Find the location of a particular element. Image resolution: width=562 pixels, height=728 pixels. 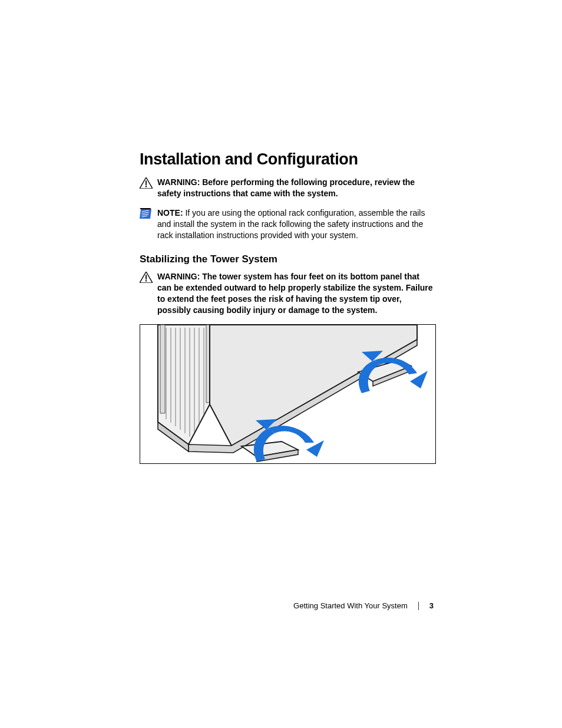

warning-callout-1: WARNING: Before performing the following… is located at coordinates (287, 188).